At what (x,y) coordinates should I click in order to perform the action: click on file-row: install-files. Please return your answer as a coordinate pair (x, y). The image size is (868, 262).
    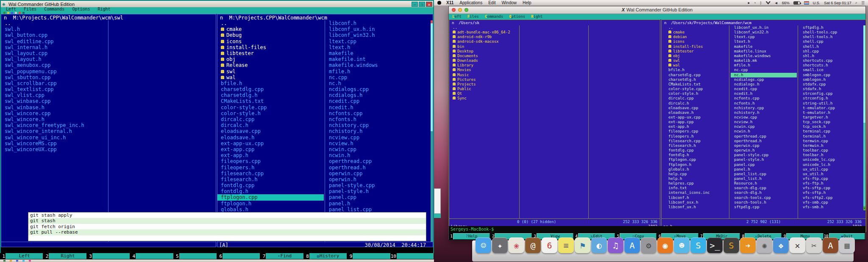
    Looking at the image, I should click on (697, 47).